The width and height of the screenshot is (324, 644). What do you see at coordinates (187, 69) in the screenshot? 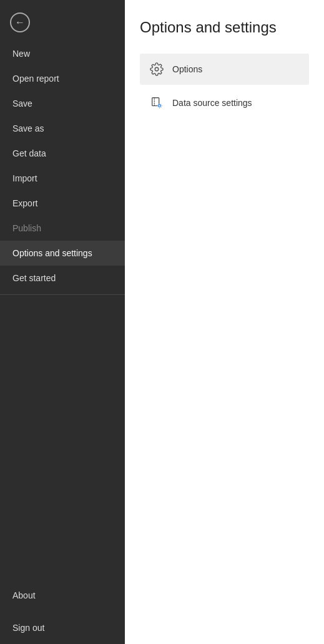
I see `options-label: Options` at bounding box center [187, 69].